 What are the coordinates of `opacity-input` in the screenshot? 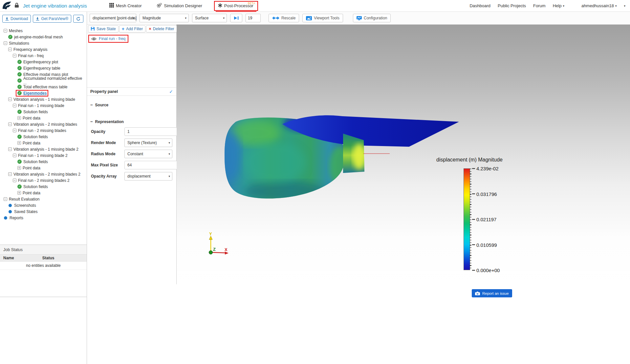 It's located at (153, 132).